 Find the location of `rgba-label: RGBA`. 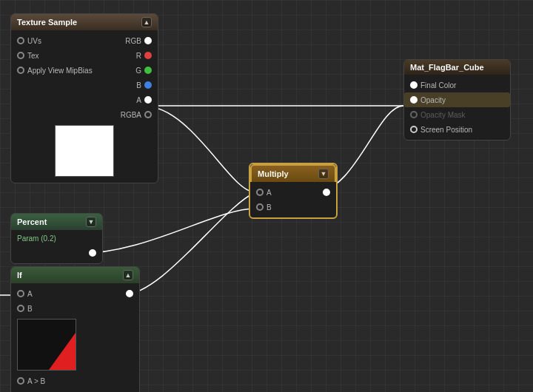

rgba-label: RGBA is located at coordinates (131, 115).